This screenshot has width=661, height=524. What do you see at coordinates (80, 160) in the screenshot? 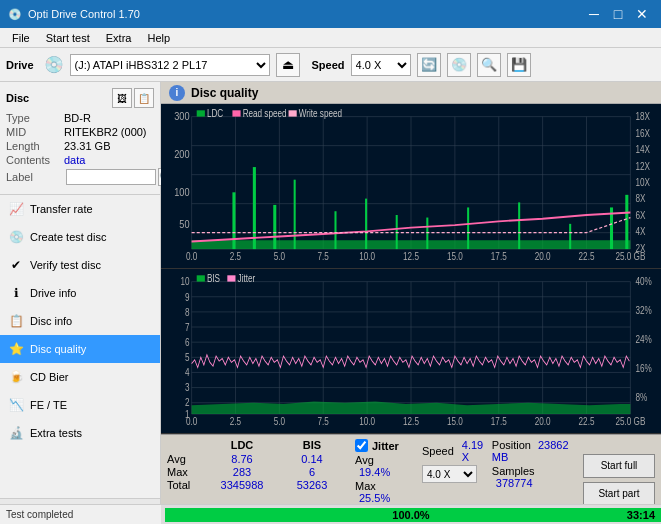
I see `disc-contents-row: Contents data` at bounding box center [80, 160].